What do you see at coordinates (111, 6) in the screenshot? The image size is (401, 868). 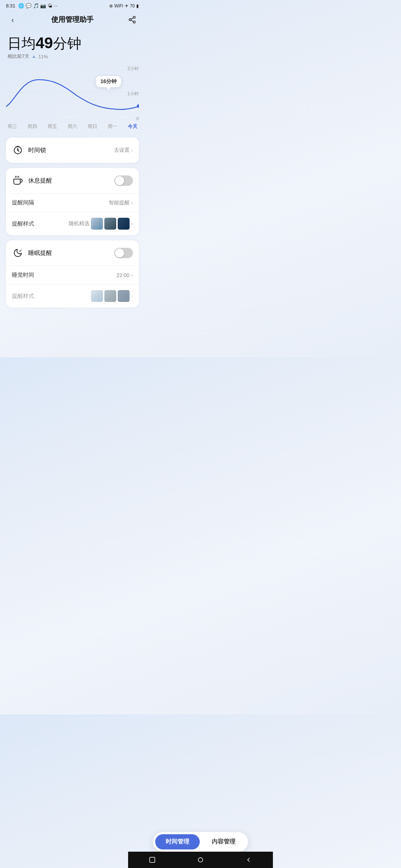 I see `signal-icon: ⊕` at bounding box center [111, 6].